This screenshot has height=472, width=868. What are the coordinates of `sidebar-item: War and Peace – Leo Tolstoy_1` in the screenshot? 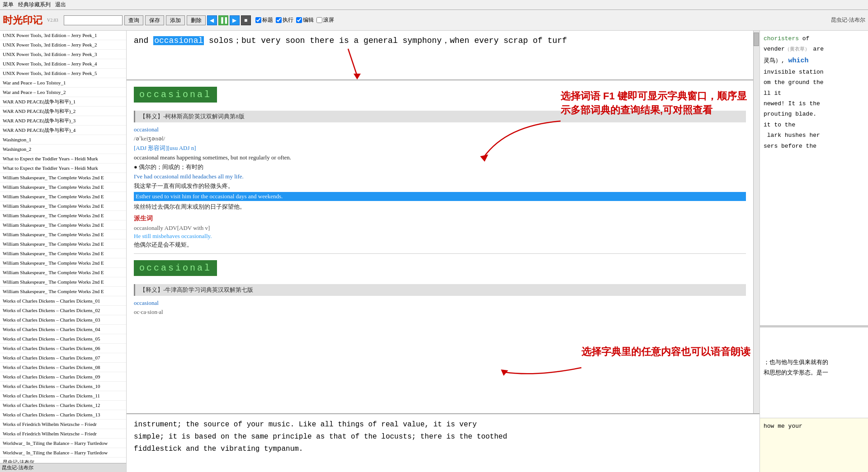 It's located at (63, 83).